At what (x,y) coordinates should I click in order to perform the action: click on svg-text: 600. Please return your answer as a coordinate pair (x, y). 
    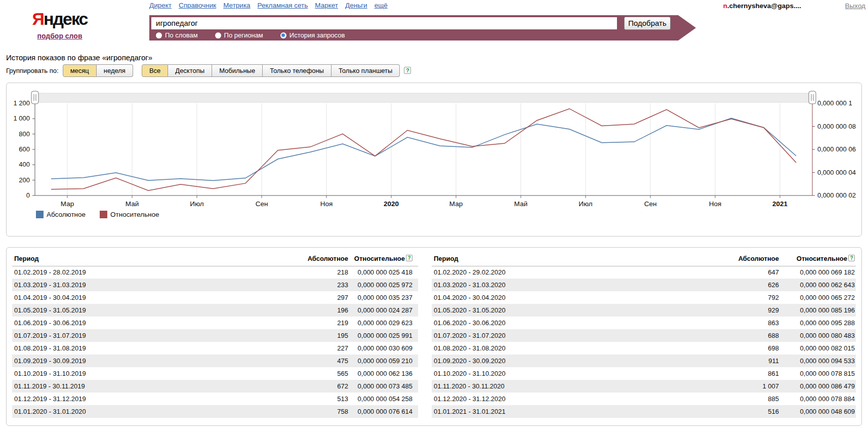
    Looking at the image, I should click on (24, 149).